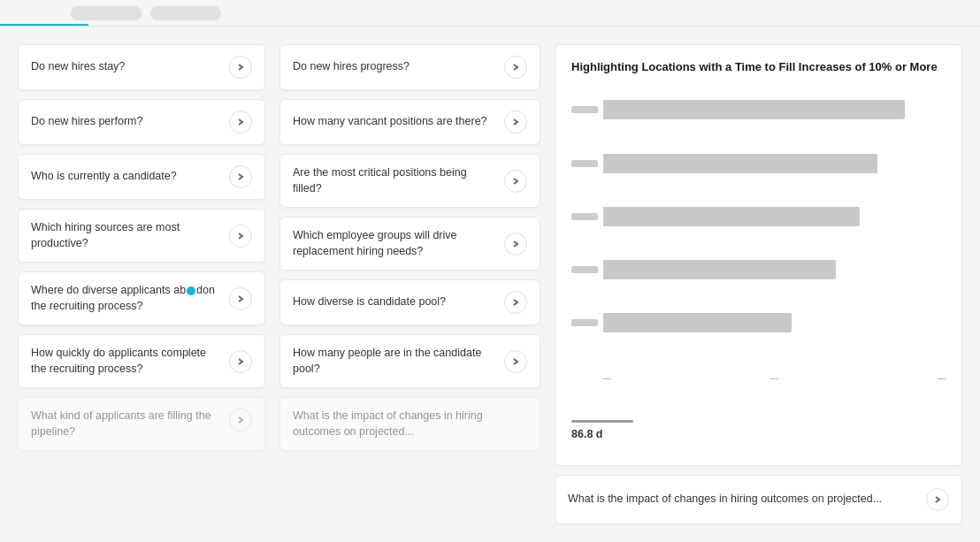 The width and height of the screenshot is (980, 542). Describe the element at coordinates (241, 122) in the screenshot. I see `arrow-btn-lc2` at that location.